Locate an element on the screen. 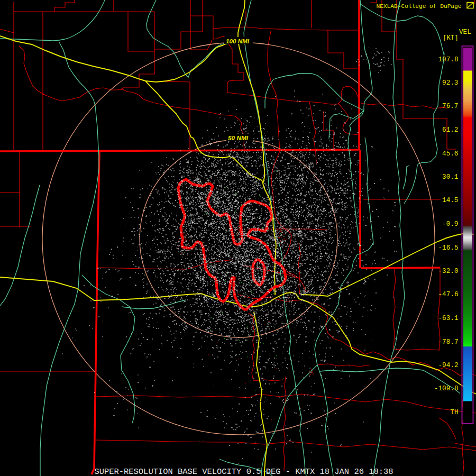  svg-text: 92.3 is located at coordinates (450, 83).